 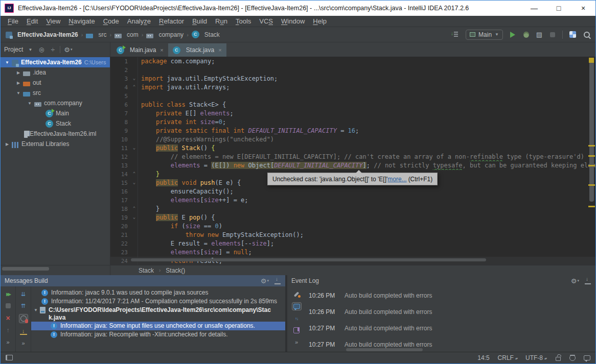 I want to click on code-text: elements[size++] = e;, so click(x=366, y=200).